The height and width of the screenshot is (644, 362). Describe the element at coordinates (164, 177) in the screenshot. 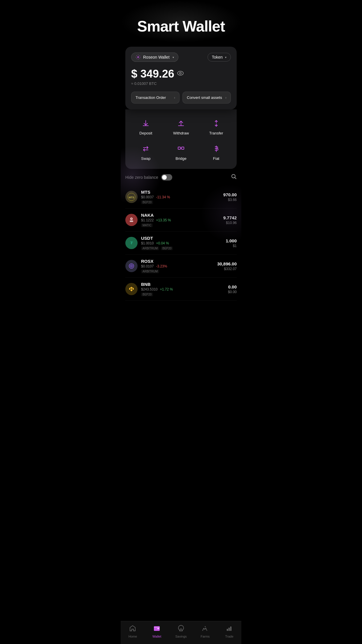

I see `toggle-knob` at that location.